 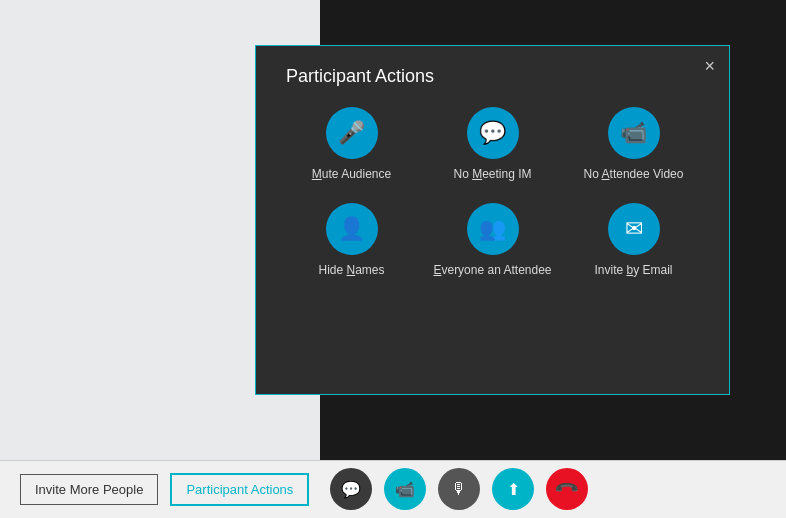 What do you see at coordinates (492, 145) in the screenshot?
I see `action-no-meeting-im: 💬 No Meeting IM` at bounding box center [492, 145].